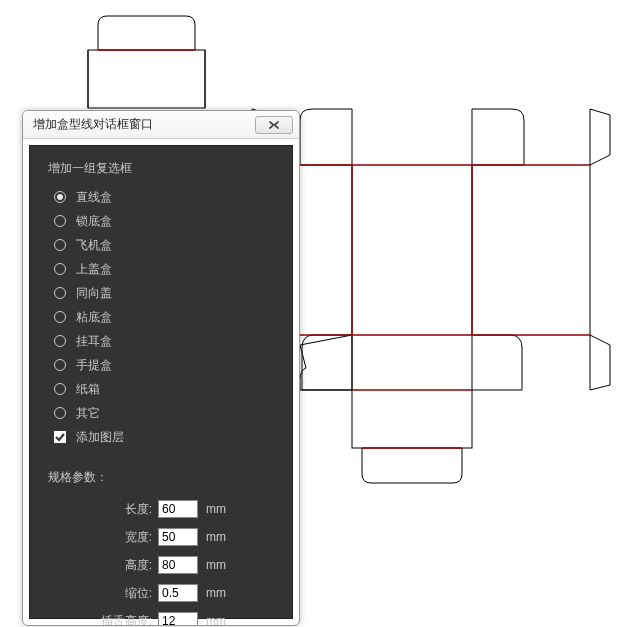 The height and width of the screenshot is (627, 633). Describe the element at coordinates (164, 389) in the screenshot. I see `box-type-option: 纸箱` at that location.